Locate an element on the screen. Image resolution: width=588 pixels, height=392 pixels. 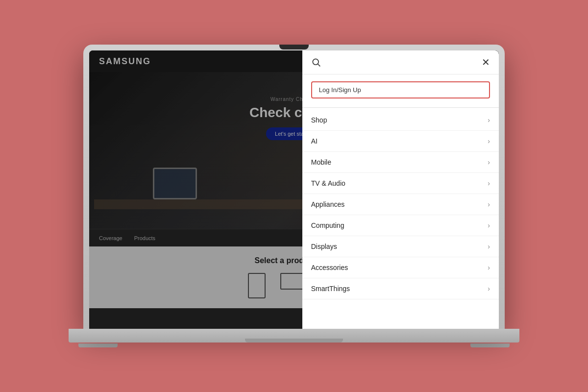
left-foot is located at coordinates (98, 345).